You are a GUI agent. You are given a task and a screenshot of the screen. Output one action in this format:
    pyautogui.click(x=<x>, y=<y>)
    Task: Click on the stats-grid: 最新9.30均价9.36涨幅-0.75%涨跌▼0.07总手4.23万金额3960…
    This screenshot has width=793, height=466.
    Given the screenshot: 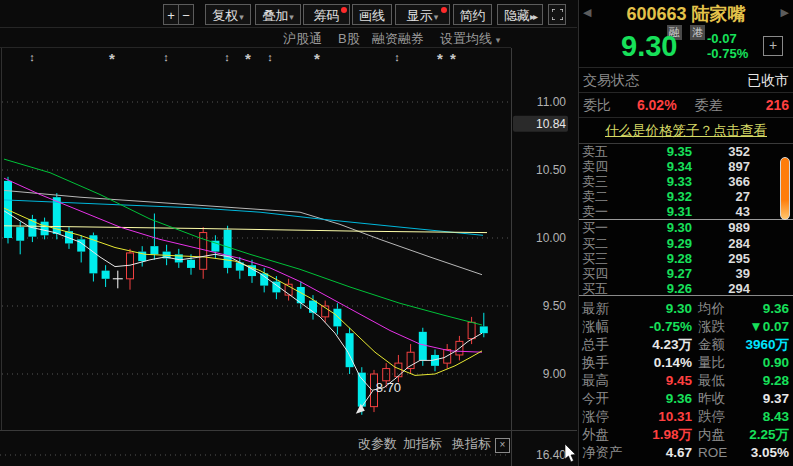 What is the action you would take?
    pyautogui.click(x=686, y=381)
    